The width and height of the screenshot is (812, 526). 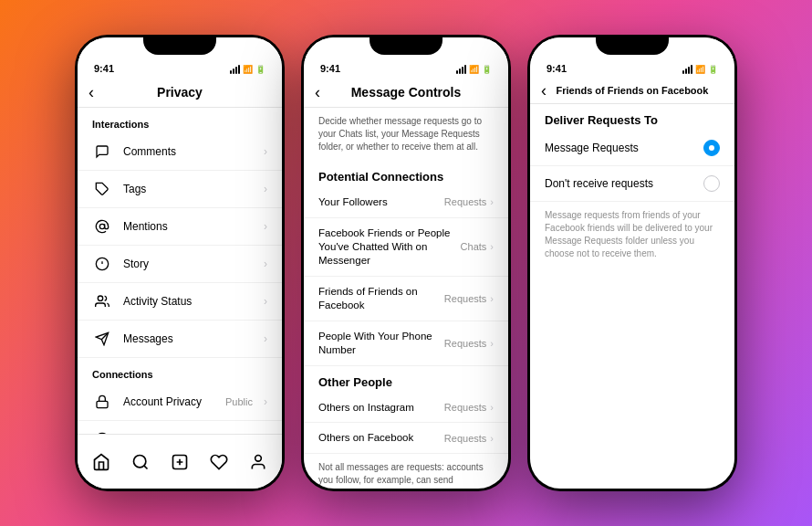 I want to click on search-icon, so click(x=141, y=462).